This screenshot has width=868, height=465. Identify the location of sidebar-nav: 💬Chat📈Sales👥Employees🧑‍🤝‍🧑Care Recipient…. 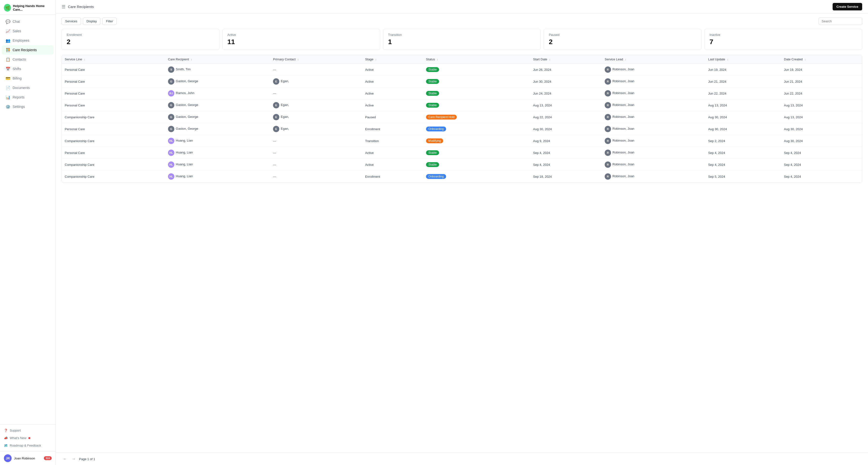
(28, 220).